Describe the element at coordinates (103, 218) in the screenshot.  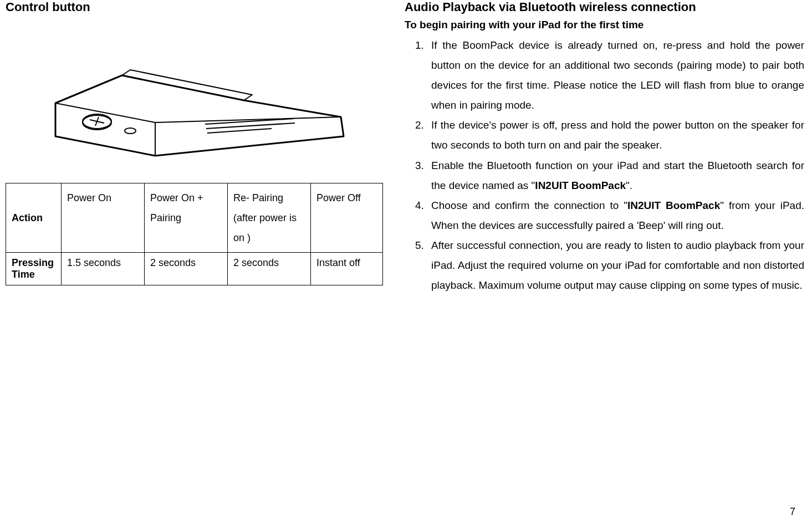
I see `cell-power-on: Power On` at that location.